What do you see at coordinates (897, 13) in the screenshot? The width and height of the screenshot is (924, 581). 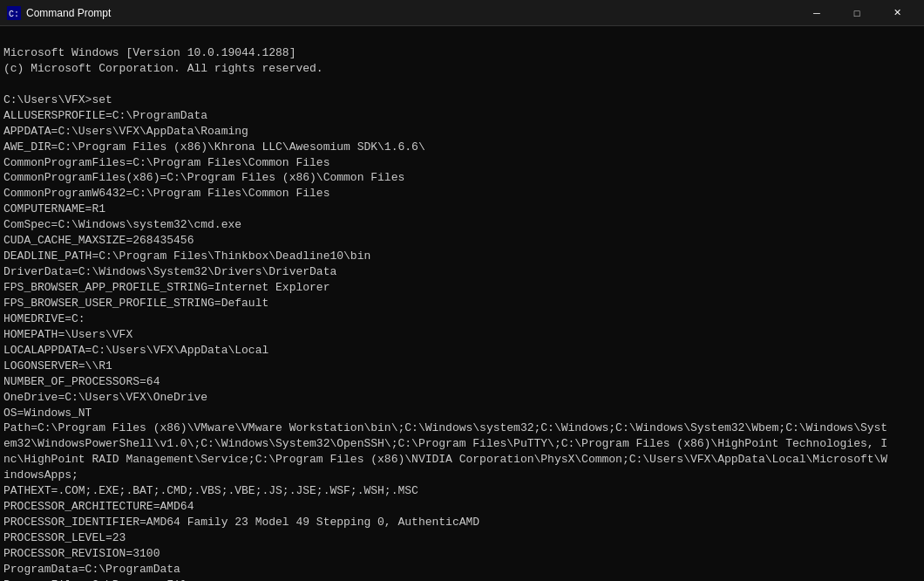 I see `close-button: ✕` at bounding box center [897, 13].